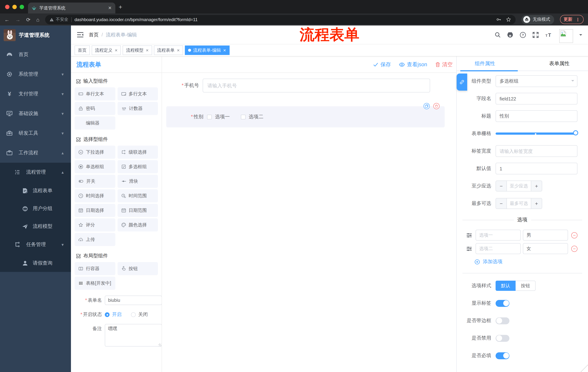 The height and width of the screenshot is (372, 588). Describe the element at coordinates (531, 262) in the screenshot. I see `add-option-button: 添加选项` at that location.